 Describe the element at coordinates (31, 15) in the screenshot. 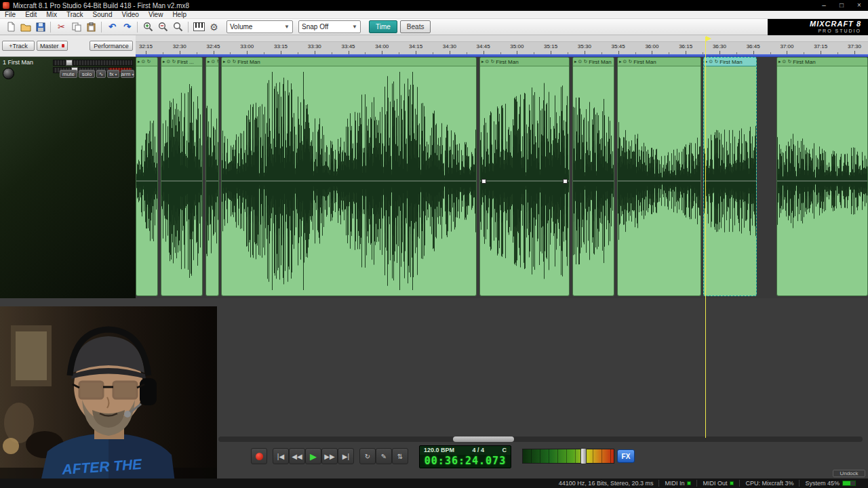

I see `menu-edit: Edit` at that location.